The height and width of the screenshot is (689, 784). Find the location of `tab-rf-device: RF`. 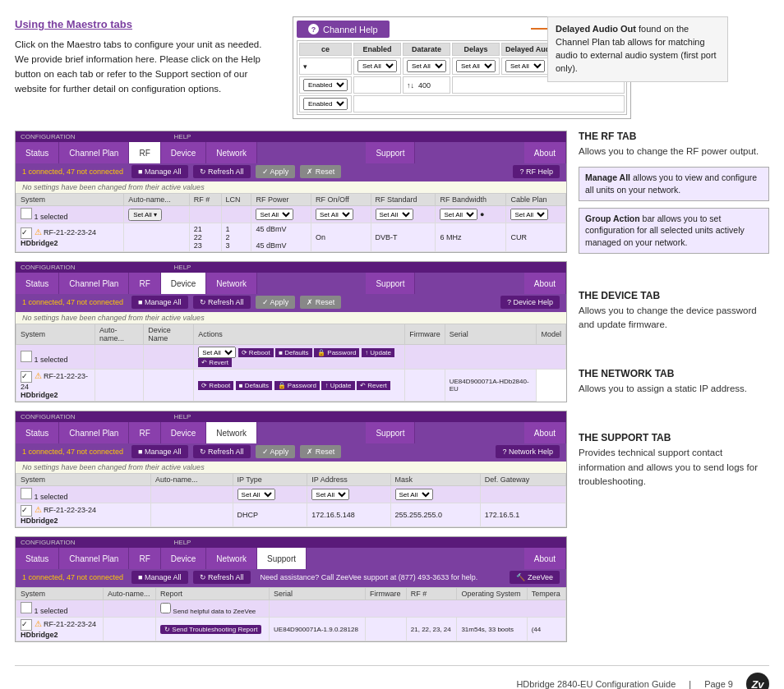

tab-rf-device: RF is located at coordinates (145, 283).